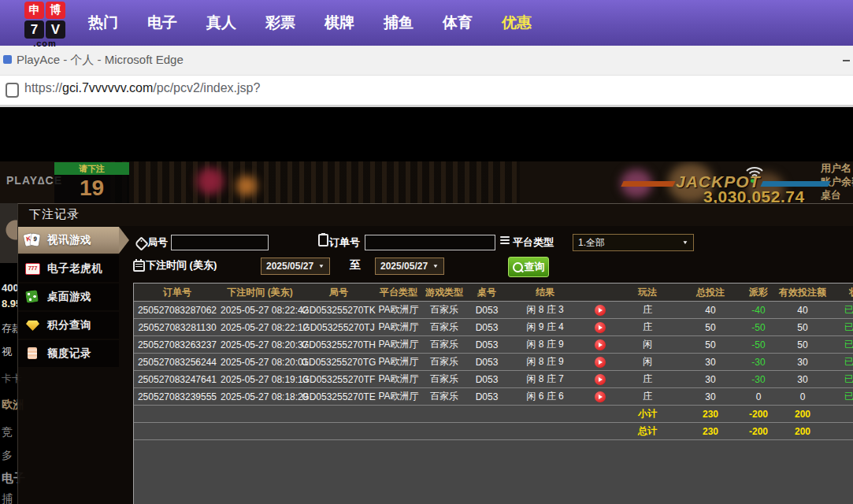  I want to click on platform-type-label: 平台类型, so click(533, 243).